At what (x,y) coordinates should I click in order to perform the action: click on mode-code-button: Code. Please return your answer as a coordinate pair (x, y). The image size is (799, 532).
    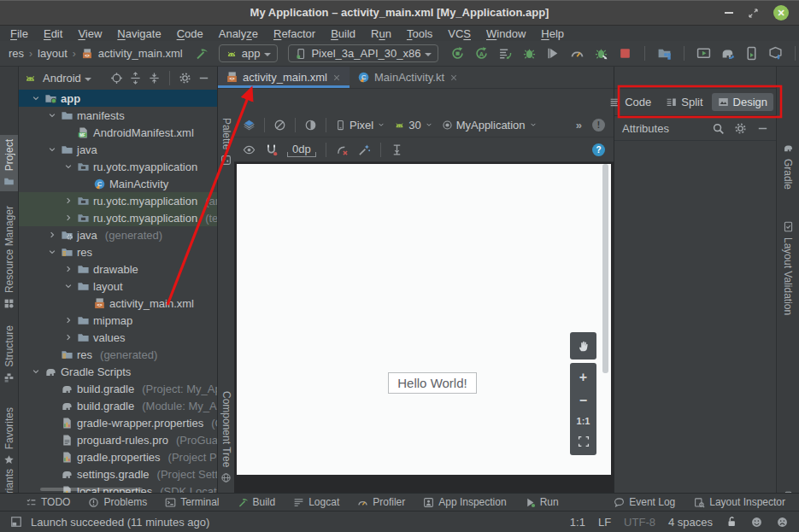
    Looking at the image, I should click on (631, 102).